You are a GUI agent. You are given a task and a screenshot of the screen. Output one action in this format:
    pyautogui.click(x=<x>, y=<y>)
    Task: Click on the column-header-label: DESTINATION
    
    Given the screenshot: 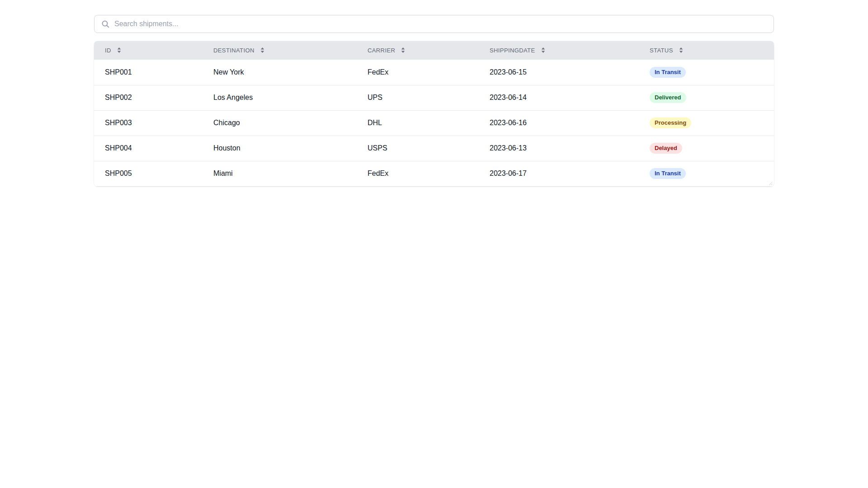 What is the action you would take?
    pyautogui.click(x=234, y=51)
    